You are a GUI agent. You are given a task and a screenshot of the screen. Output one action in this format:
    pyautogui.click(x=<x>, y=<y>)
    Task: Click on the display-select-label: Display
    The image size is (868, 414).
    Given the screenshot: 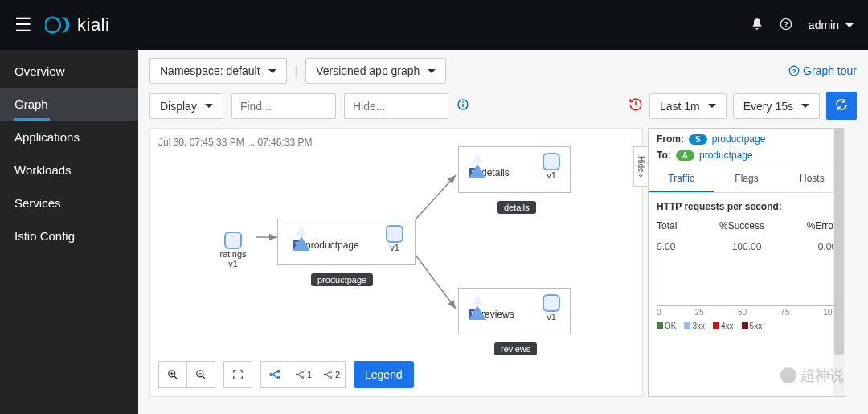 What is the action you would take?
    pyautogui.click(x=178, y=106)
    